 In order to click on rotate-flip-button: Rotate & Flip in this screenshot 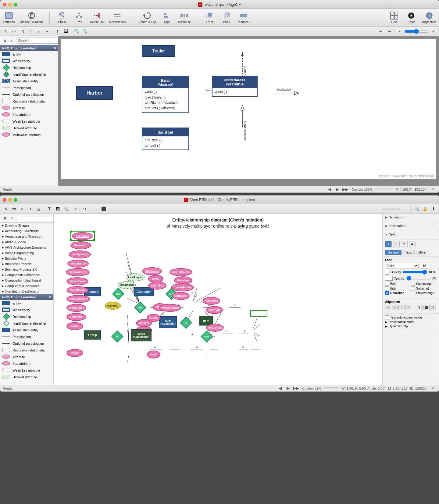, I will do `click(147, 18)`.